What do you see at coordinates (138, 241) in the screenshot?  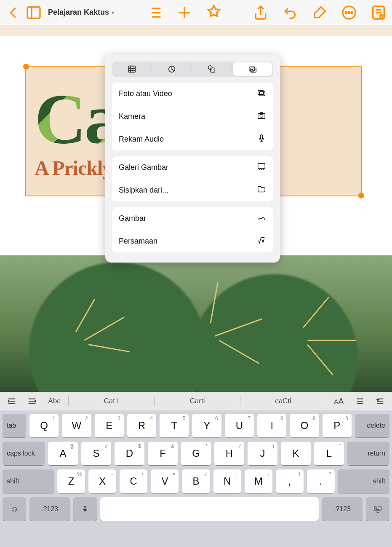 I see `menu-label: Persamaan` at bounding box center [138, 241].